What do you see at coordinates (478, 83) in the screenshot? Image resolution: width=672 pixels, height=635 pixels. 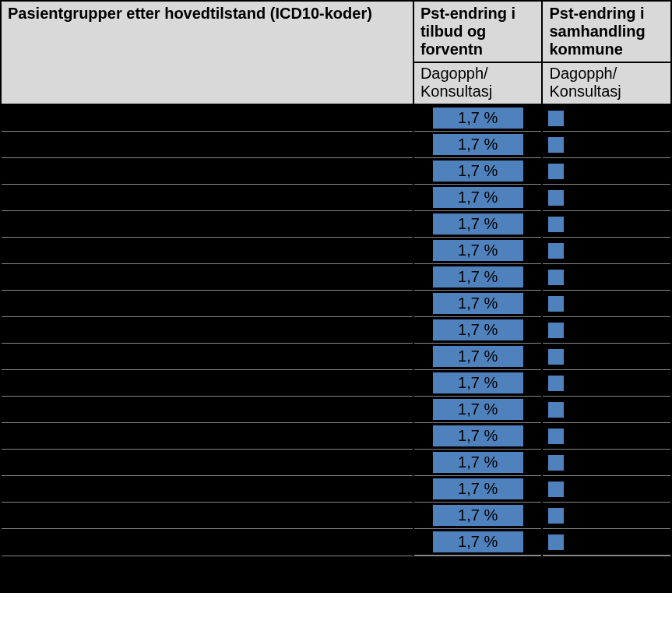 I see `header-col2-sub: Dagopph/ Konsultasj` at bounding box center [478, 83].